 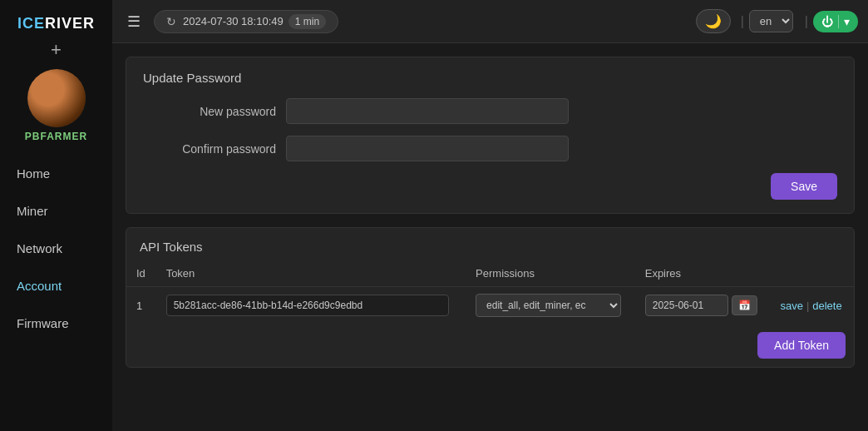 I want to click on save-password-button: Save, so click(x=804, y=186).